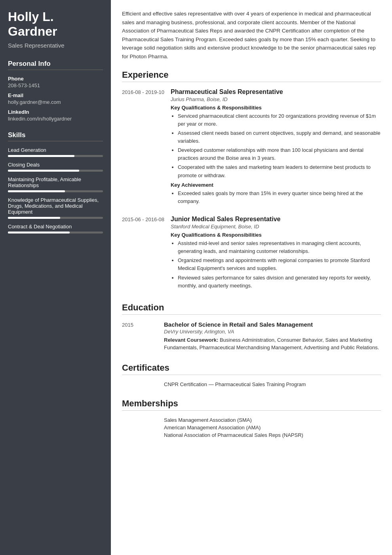 This screenshot has height=555, width=392. I want to click on exp-bullet-item: Organized meetings and appointments with…, so click(280, 264).